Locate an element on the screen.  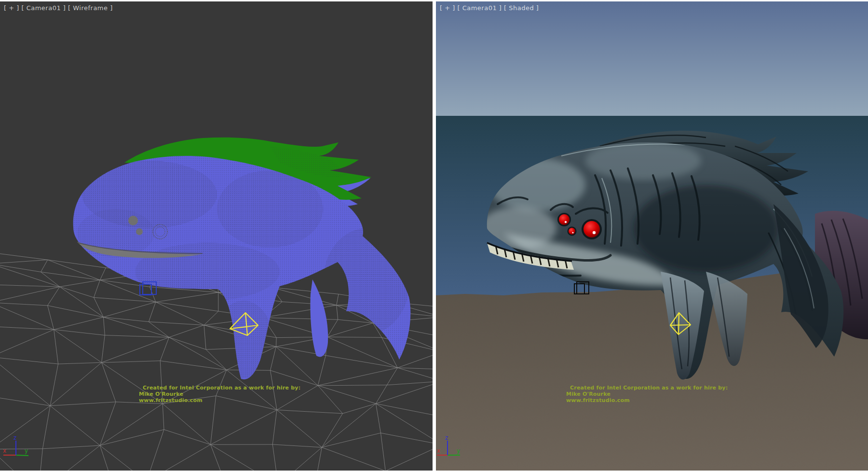
fish-eye-tiny is located at coordinates (572, 231).